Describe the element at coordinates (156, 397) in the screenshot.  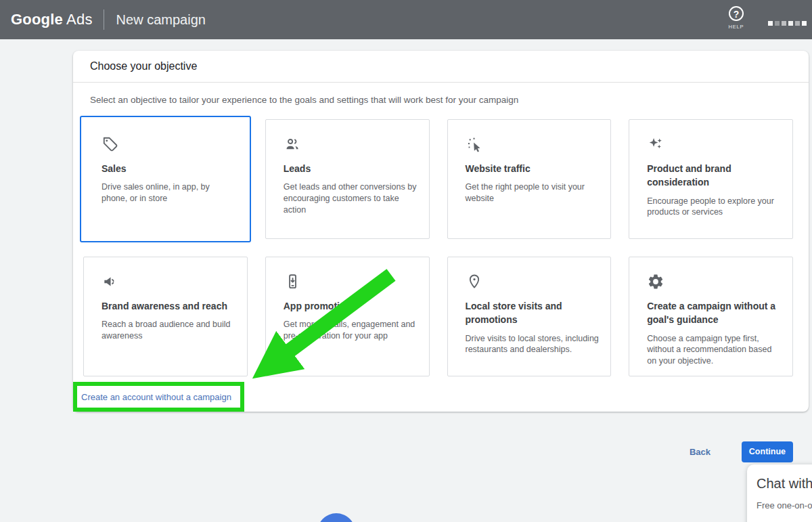
I see `create-account-without-campaign-link: Create an account without a campaign` at that location.